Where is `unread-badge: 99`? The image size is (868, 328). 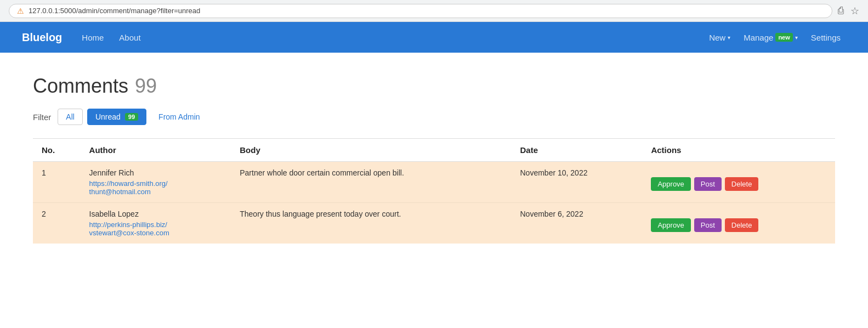
unread-badge: 99 is located at coordinates (132, 117).